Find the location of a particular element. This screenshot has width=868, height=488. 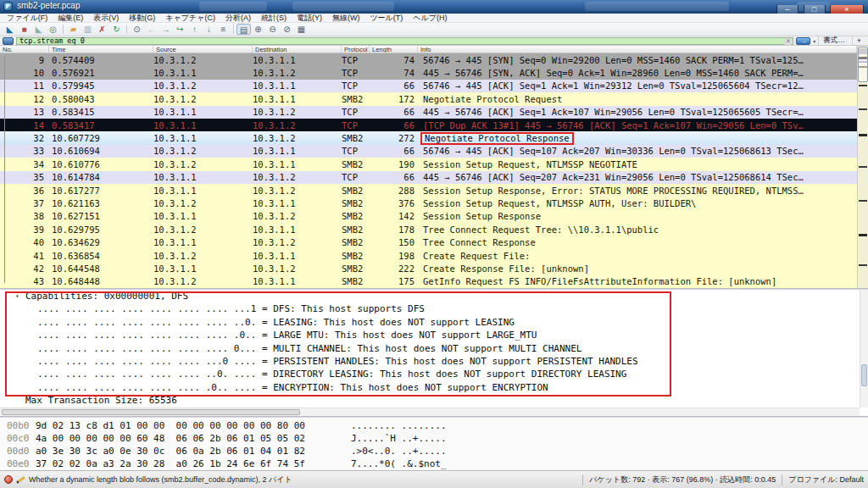

packet-row: 3910.62979510.3.1.210.3.1.1SMB2178Tree C… is located at coordinates (429, 229).